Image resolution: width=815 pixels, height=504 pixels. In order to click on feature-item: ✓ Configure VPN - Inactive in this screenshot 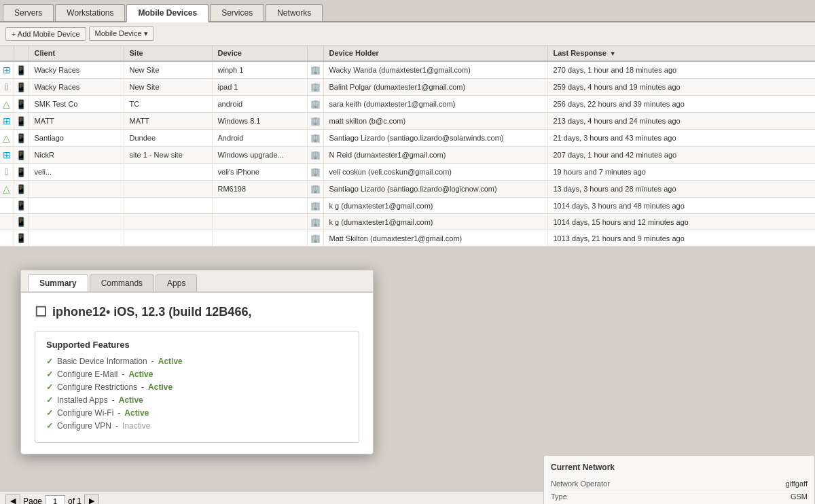, I will do `click(197, 426)`.